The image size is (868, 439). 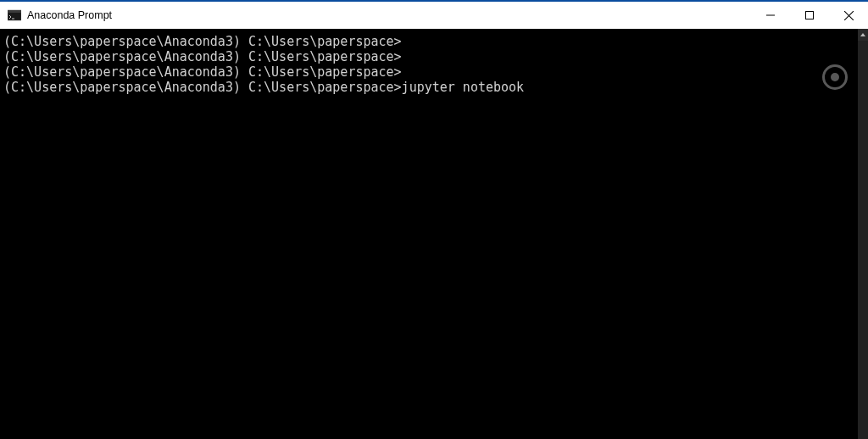 What do you see at coordinates (771, 15) in the screenshot?
I see `minimize-button` at bounding box center [771, 15].